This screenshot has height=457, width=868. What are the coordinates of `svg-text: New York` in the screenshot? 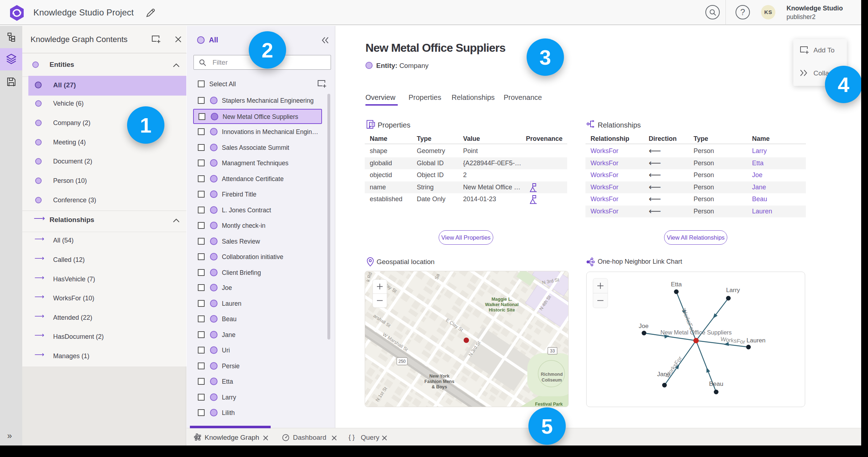 It's located at (439, 376).